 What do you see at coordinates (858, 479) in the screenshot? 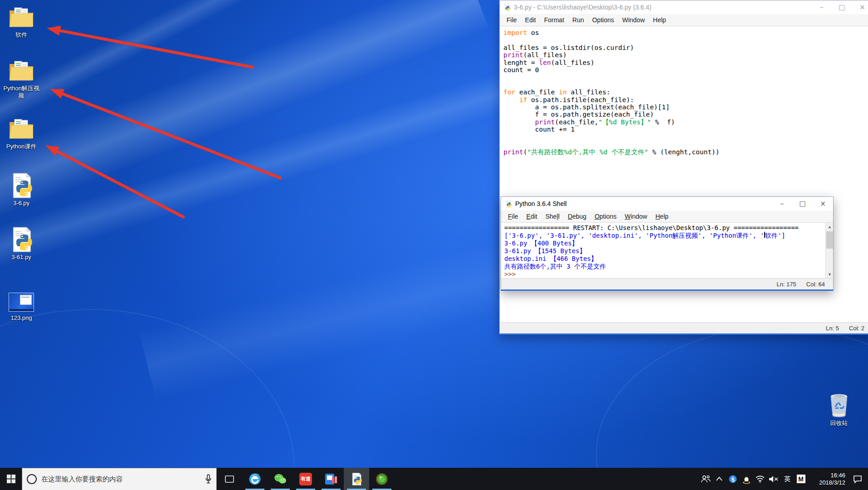
I see `action-center-icon` at bounding box center [858, 479].